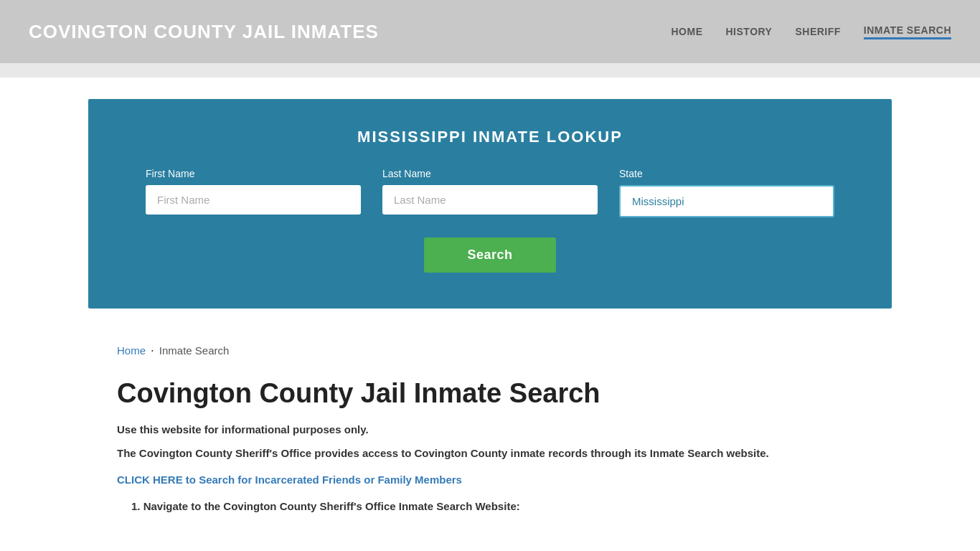 This screenshot has height=551, width=980. Describe the element at coordinates (490, 137) in the screenshot. I see `lookup-title: MISSISSIPPI INMATE LOOKUP` at that location.